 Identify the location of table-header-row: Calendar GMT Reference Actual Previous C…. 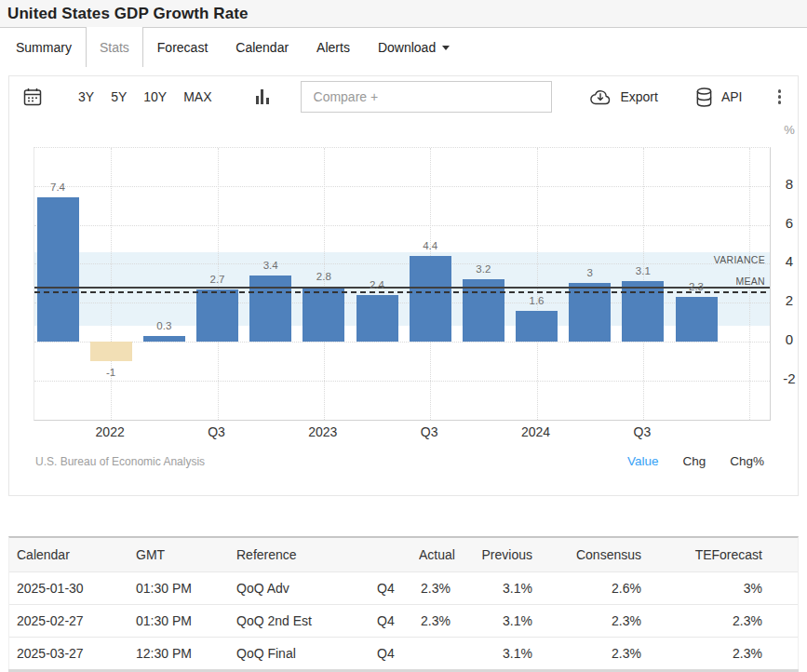
(404, 555).